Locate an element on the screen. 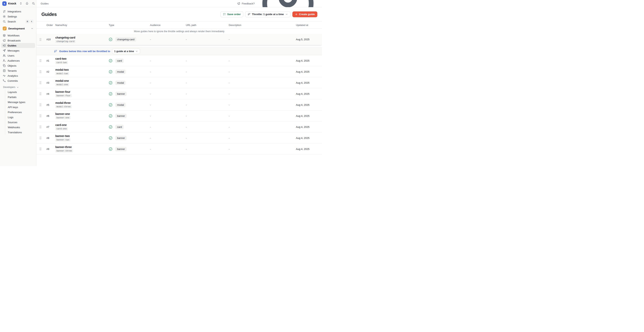 This screenshot has height=332, width=644. guide-row-banner-three: #9 banner-three banner-three banner - - … is located at coordinates (179, 149).